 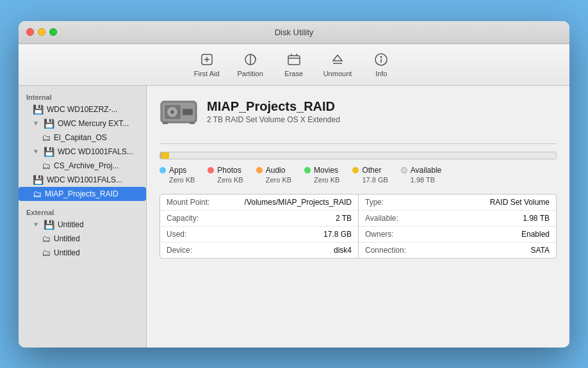 What do you see at coordinates (288, 202) in the screenshot?
I see `mount-point-val: /Volumes/MIAP_Projects_RAID` at bounding box center [288, 202].